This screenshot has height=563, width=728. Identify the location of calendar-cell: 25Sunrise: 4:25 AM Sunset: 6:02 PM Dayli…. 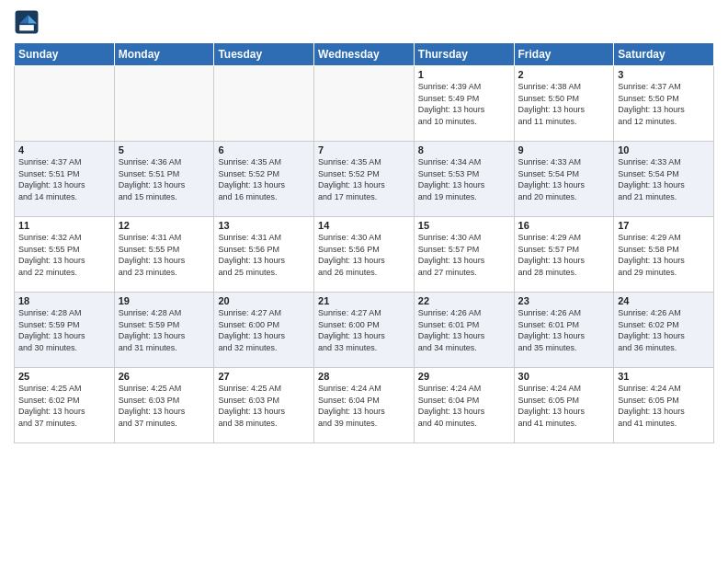
(64, 406).